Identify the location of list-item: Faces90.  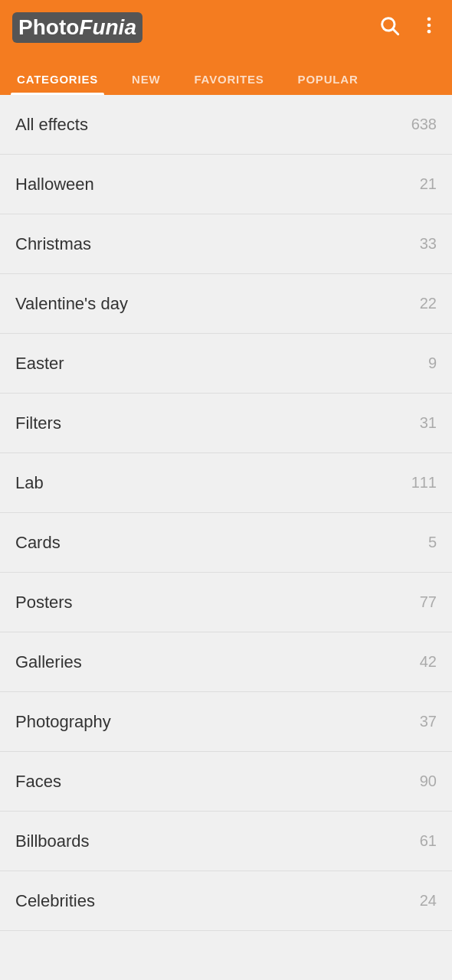
(226, 782).